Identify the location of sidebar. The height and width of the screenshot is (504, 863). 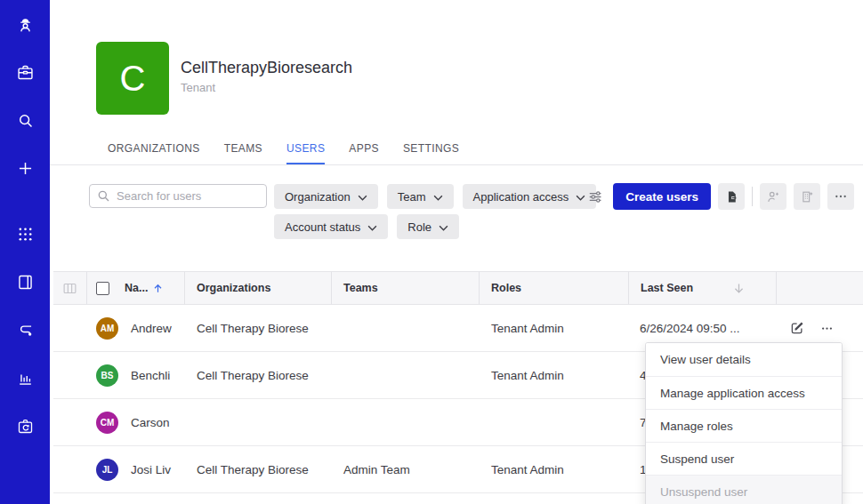
(25, 252).